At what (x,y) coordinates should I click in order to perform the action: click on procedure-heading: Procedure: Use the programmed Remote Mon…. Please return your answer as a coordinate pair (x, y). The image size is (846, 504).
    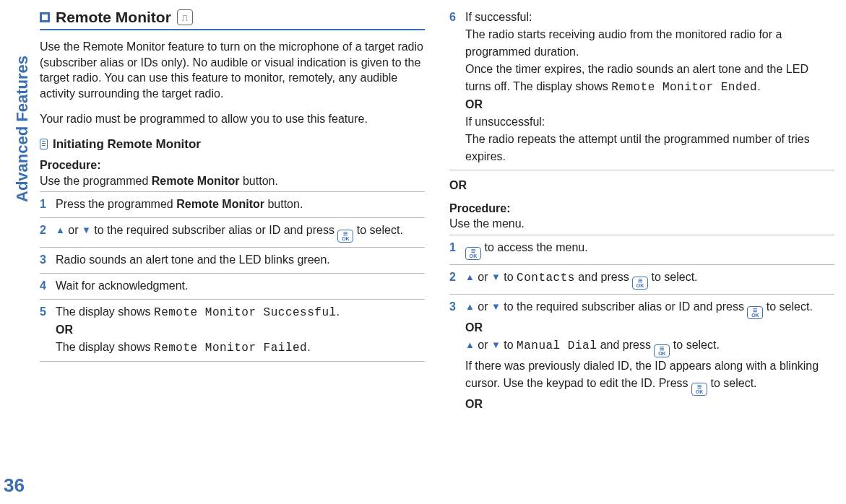
    Looking at the image, I should click on (233, 173).